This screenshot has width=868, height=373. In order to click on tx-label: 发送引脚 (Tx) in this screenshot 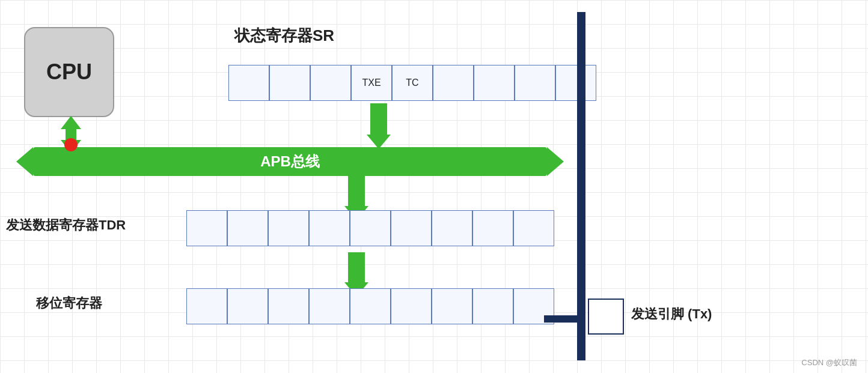, I will do `click(671, 314)`.